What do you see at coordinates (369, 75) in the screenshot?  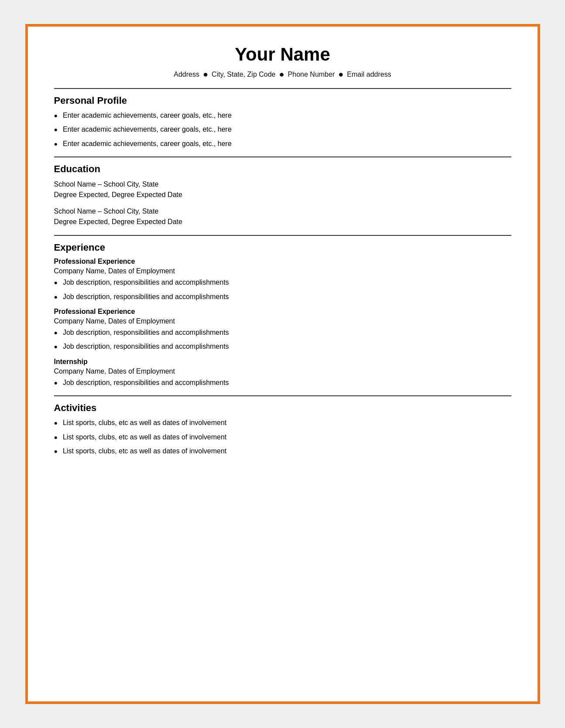 I see `email: Email address` at bounding box center [369, 75].